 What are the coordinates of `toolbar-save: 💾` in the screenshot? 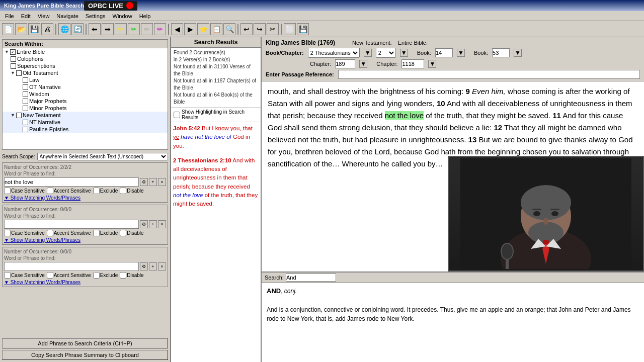 It's located at (34, 29).